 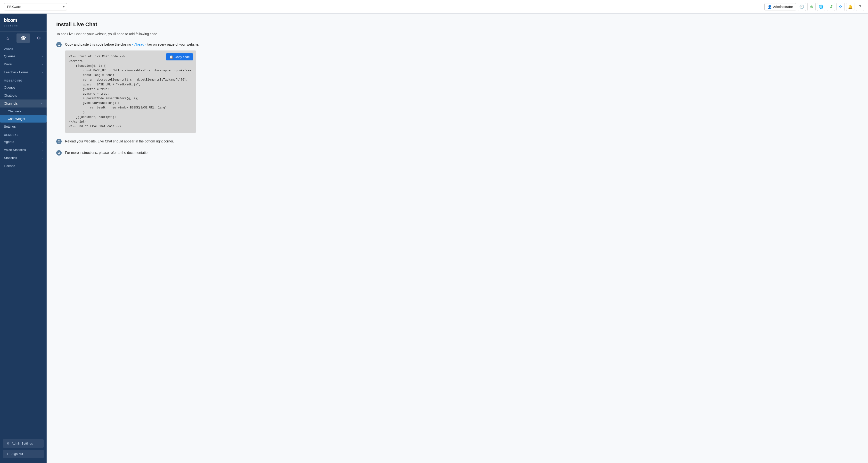 I want to click on sidebar-item-feedback-forms: Feedback Forms ›, so click(x=23, y=72).